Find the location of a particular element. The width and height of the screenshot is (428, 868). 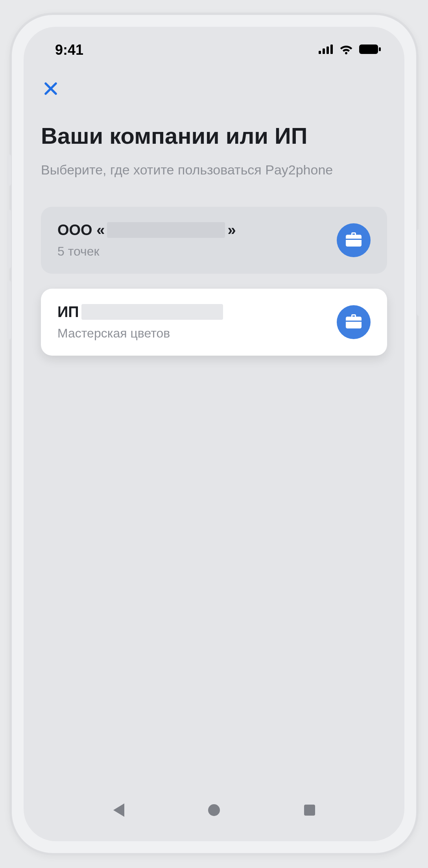

company-card-subtitle: Мастерская цветов is located at coordinates (192, 333).